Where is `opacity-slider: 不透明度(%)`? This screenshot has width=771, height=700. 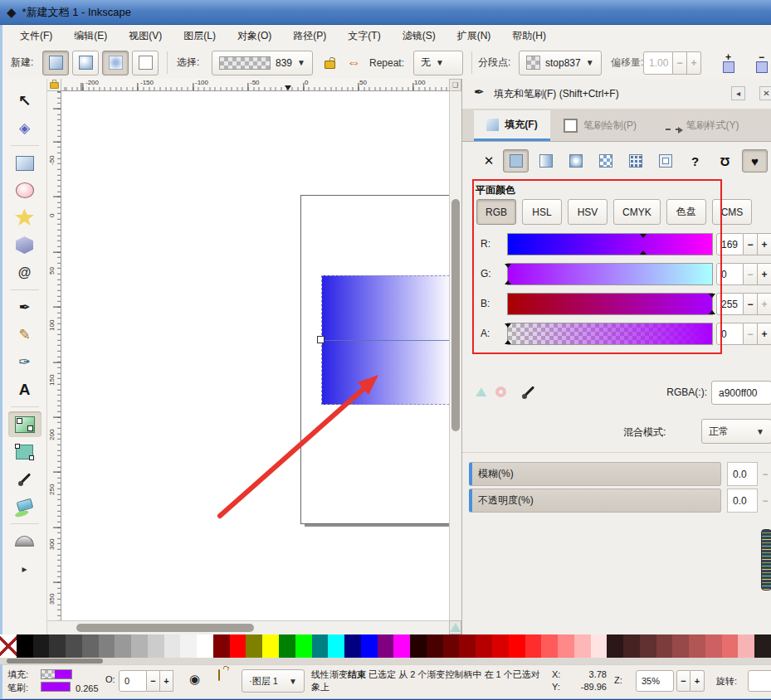
opacity-slider: 不透明度(%) is located at coordinates (595, 501).